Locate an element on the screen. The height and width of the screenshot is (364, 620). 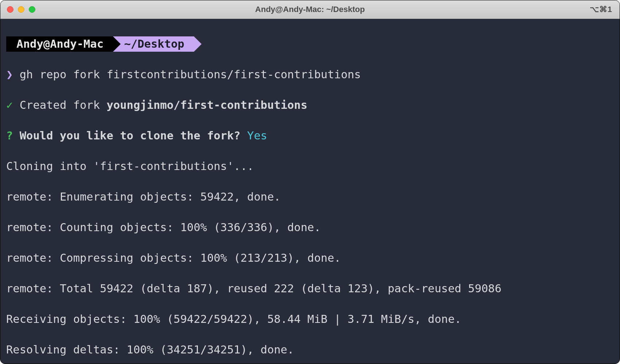
tab-indicator: ⌥⌘1 is located at coordinates (601, 9).